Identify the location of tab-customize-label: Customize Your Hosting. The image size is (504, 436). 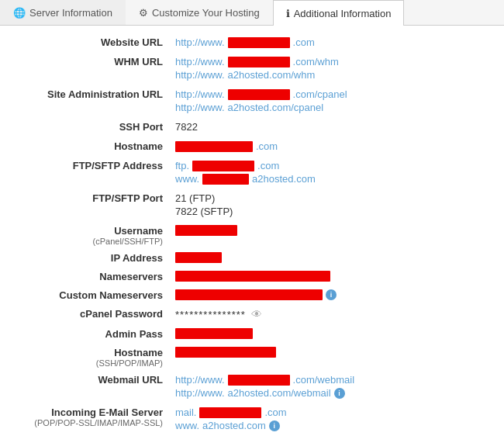
(206, 12).